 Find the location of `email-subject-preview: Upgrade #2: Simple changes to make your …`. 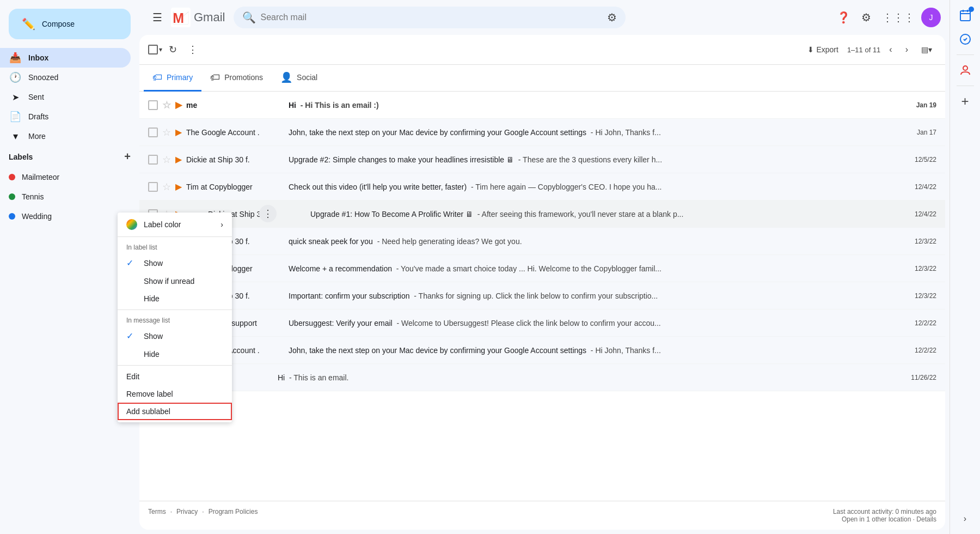

email-subject-preview: Upgrade #2: Simple changes to make your … is located at coordinates (594, 160).